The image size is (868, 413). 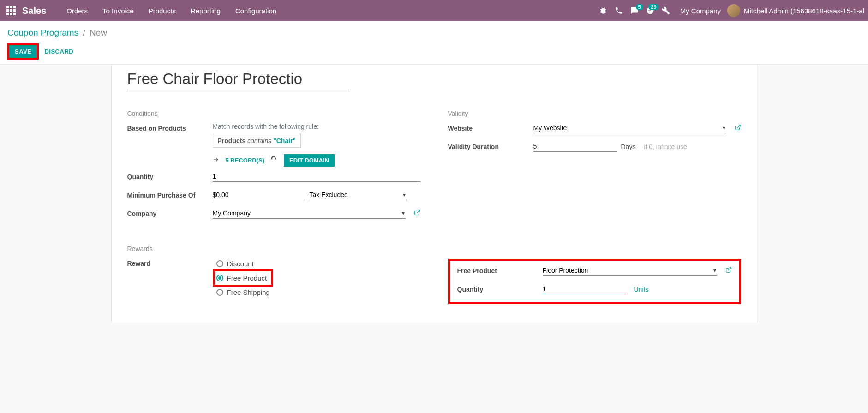 What do you see at coordinates (259, 141) in the screenshot?
I see `domain-operator: contains` at bounding box center [259, 141].